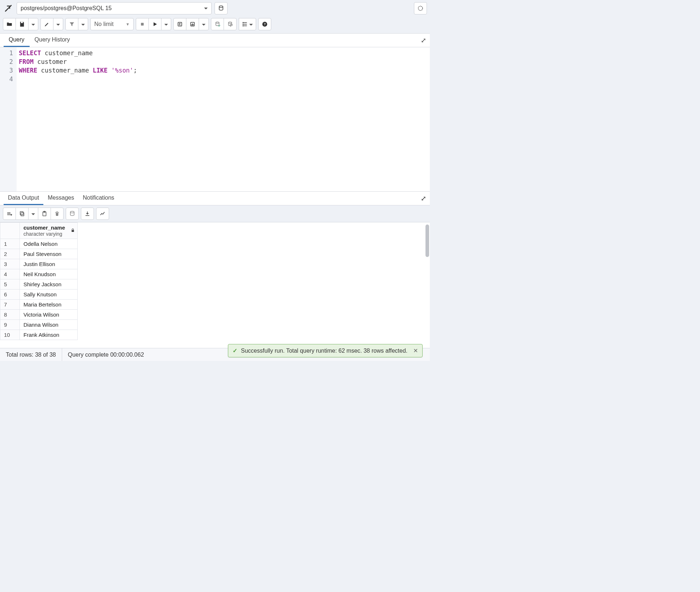  Describe the element at coordinates (215, 286) in the screenshot. I see `results-grid: customer_name character varying 1Odella …` at that location.